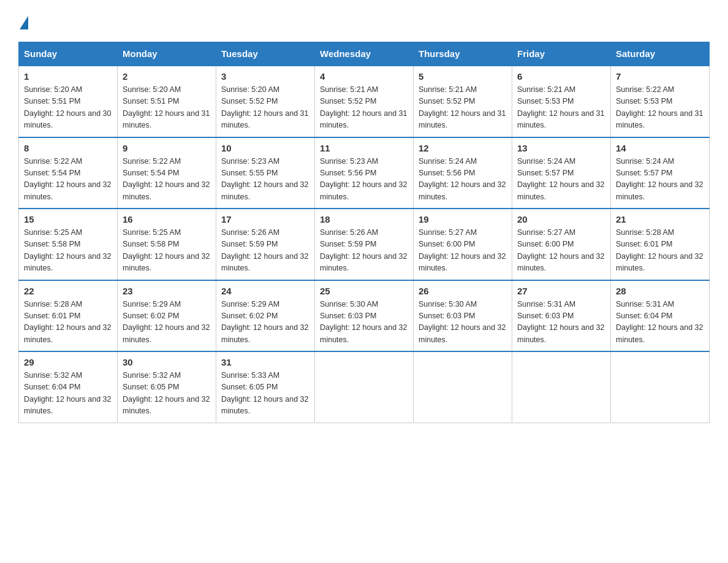 This screenshot has width=728, height=563. I want to click on day-number: 18, so click(364, 220).